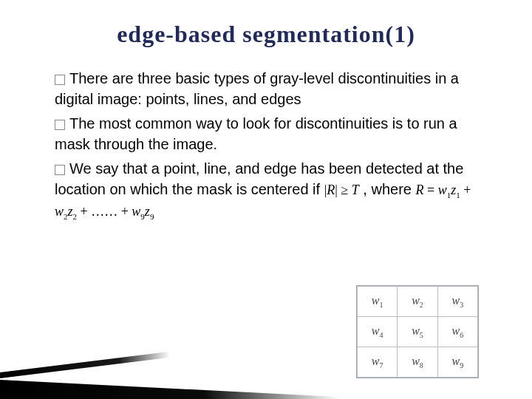 The image size is (532, 399). Describe the element at coordinates (271, 89) in the screenshot. I see `bullet-item: There are three basic types of gray-leve…` at that location.